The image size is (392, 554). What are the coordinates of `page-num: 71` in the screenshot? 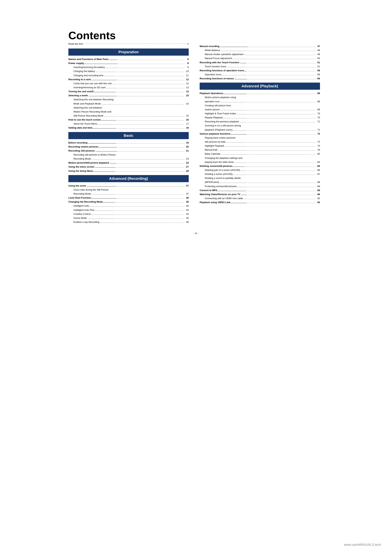 It's located at (318, 130).